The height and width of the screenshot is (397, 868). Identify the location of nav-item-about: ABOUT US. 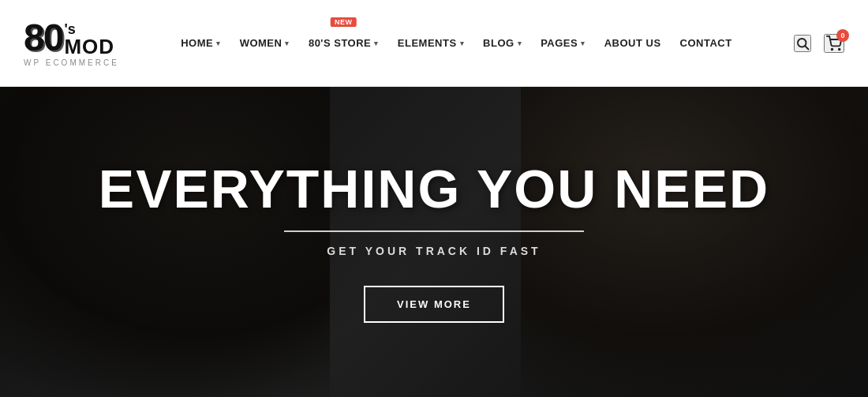
(633, 43).